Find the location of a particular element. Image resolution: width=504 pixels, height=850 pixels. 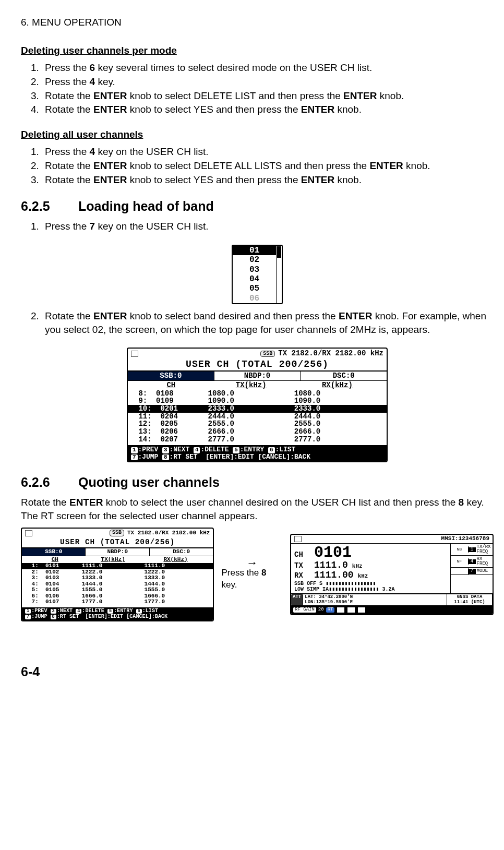

section-text: Loading head of band is located at coordinates (146, 206).